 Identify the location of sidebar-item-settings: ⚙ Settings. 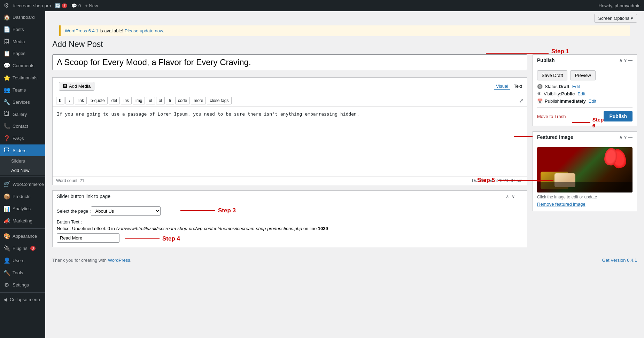
(23, 285).